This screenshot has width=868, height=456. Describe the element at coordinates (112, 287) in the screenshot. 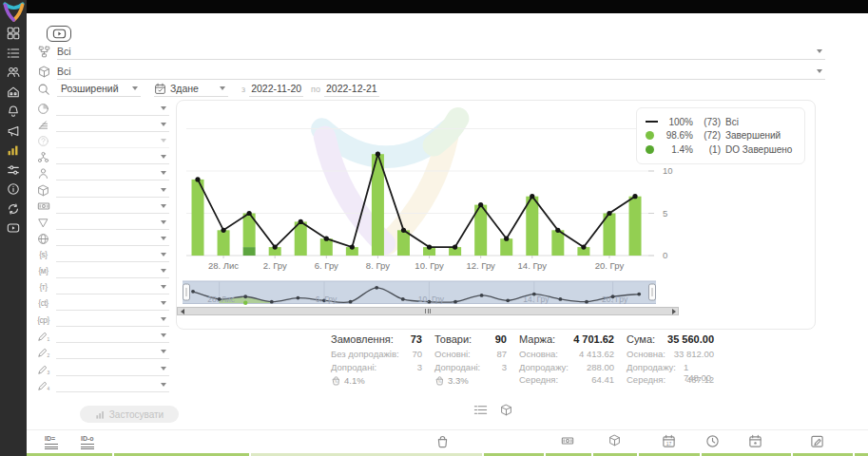

I see `filter-status-t-select` at that location.